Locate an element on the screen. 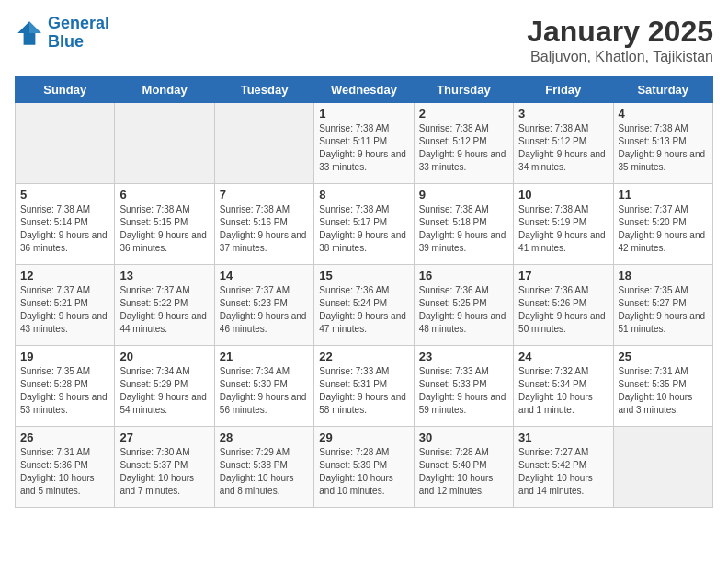  calendar-cell: 22 Sunrise: 7:33 AMSunset: 5:31 PMDaylig… is located at coordinates (364, 386).